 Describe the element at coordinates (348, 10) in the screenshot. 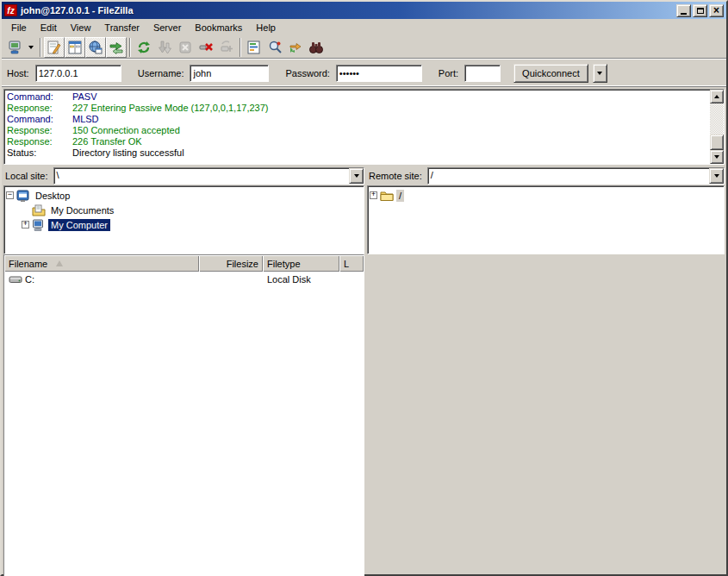

I see `window-title: john@127.0.0.1 - FileZilla` at that location.